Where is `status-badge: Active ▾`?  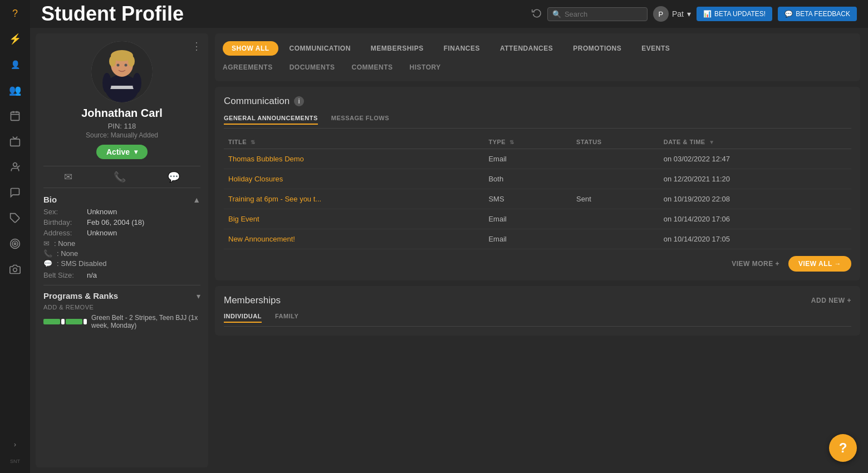
status-badge: Active ▾ is located at coordinates (122, 152).